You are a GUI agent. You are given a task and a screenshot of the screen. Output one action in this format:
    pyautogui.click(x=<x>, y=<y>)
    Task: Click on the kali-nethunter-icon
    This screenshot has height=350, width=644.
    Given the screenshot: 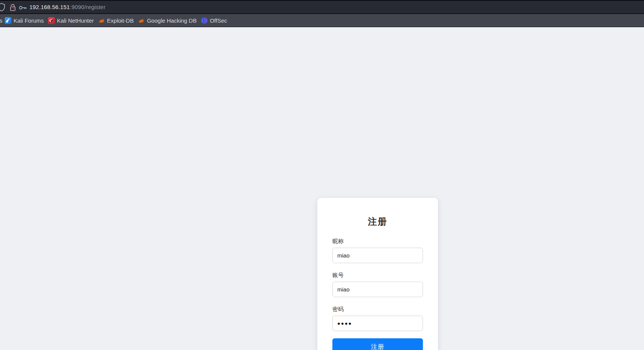 What is the action you would take?
    pyautogui.click(x=51, y=20)
    